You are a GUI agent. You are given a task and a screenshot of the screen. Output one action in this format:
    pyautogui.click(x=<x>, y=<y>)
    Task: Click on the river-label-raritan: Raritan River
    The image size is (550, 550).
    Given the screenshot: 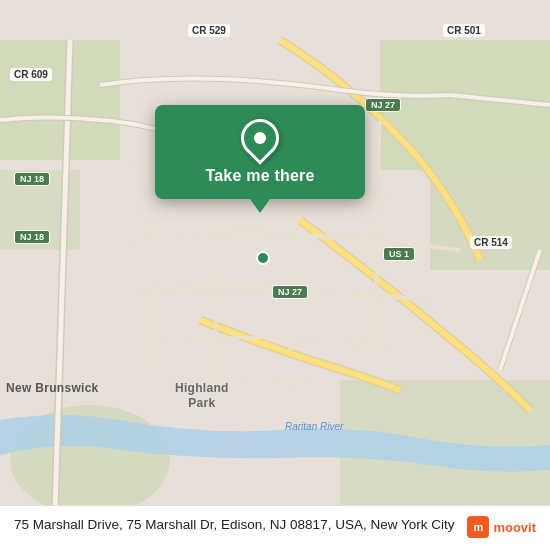 What is the action you would take?
    pyautogui.click(x=314, y=426)
    